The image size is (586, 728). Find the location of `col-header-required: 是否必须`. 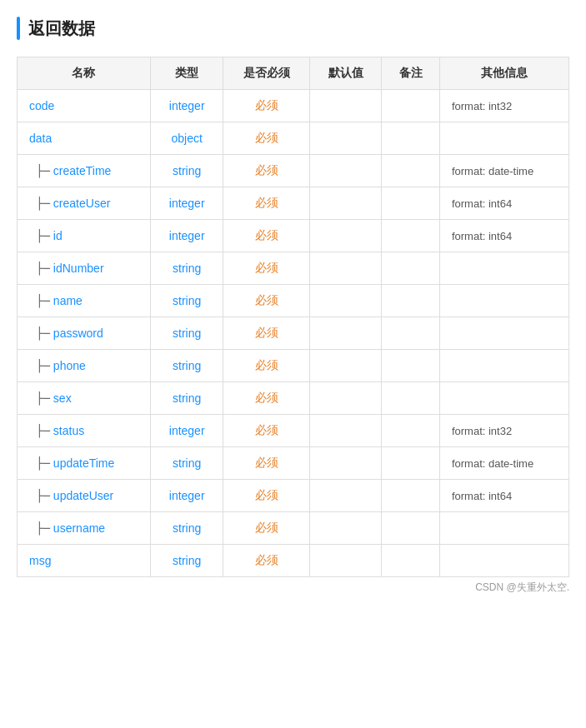

col-header-required: 是否必须 is located at coordinates (267, 73).